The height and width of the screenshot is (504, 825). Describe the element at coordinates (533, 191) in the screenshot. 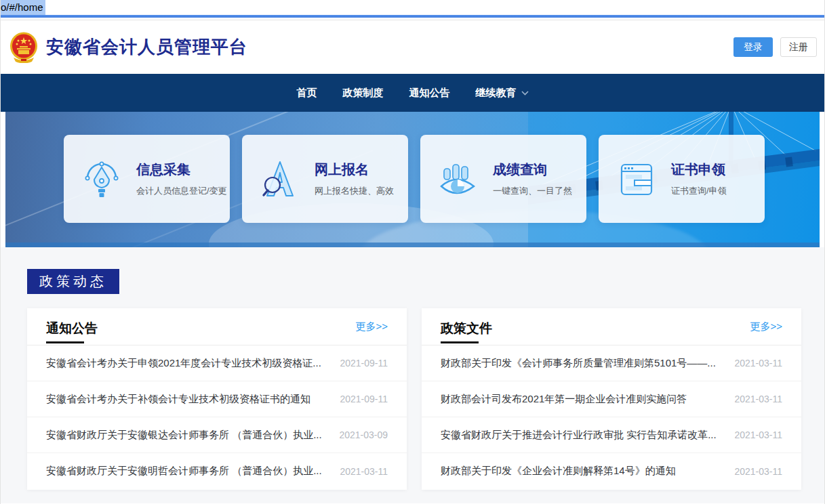

I see `card-subtitle: 一键查询、一目了然` at that location.